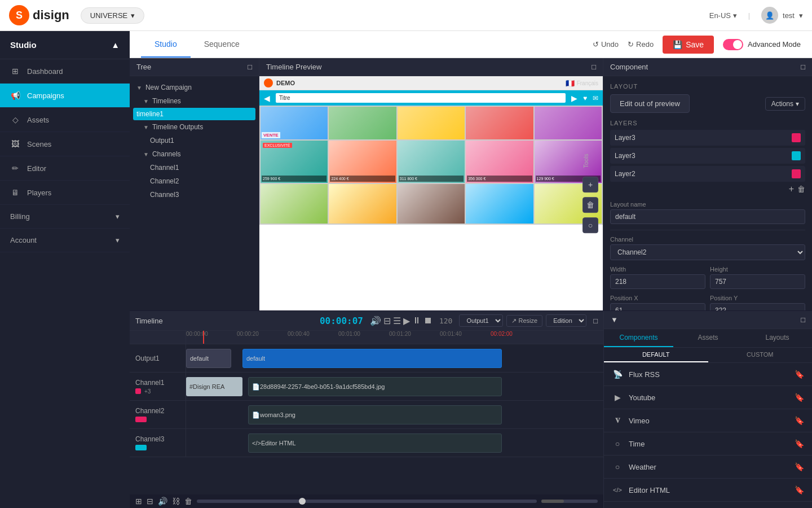 The width and height of the screenshot is (812, 508). I want to click on account-label: Account, so click(24, 240).